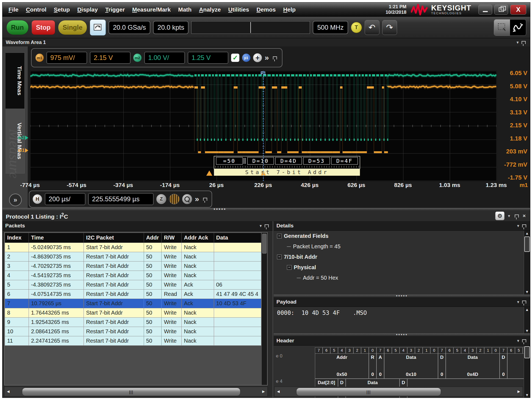 The height and width of the screenshot is (399, 532). I want to click on single-button: Single, so click(73, 27).